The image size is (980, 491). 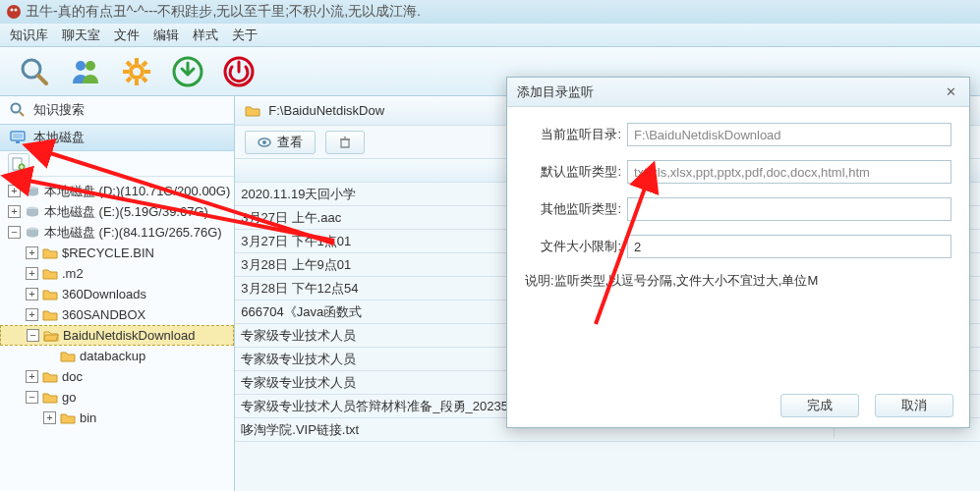 What do you see at coordinates (555, 92) in the screenshot?
I see `dialog-title: 添加目录监听` at bounding box center [555, 92].